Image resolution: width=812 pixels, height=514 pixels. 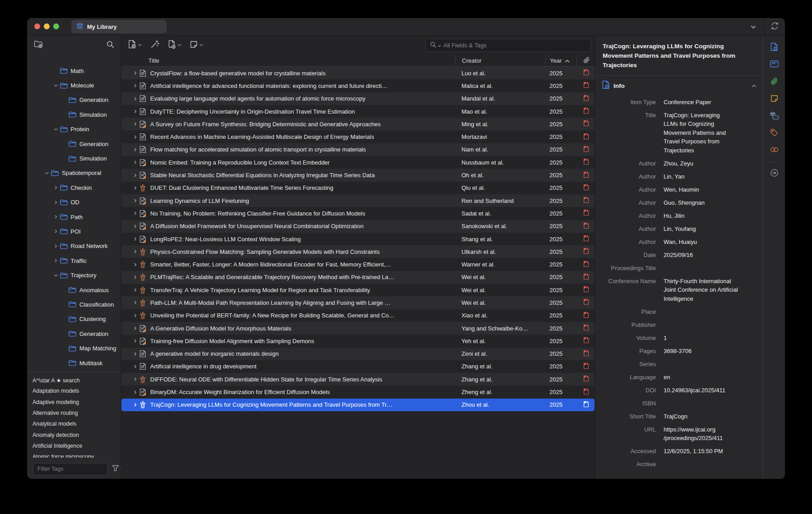 What do you see at coordinates (712, 338) in the screenshot?
I see `field-value: 1` at bounding box center [712, 338].